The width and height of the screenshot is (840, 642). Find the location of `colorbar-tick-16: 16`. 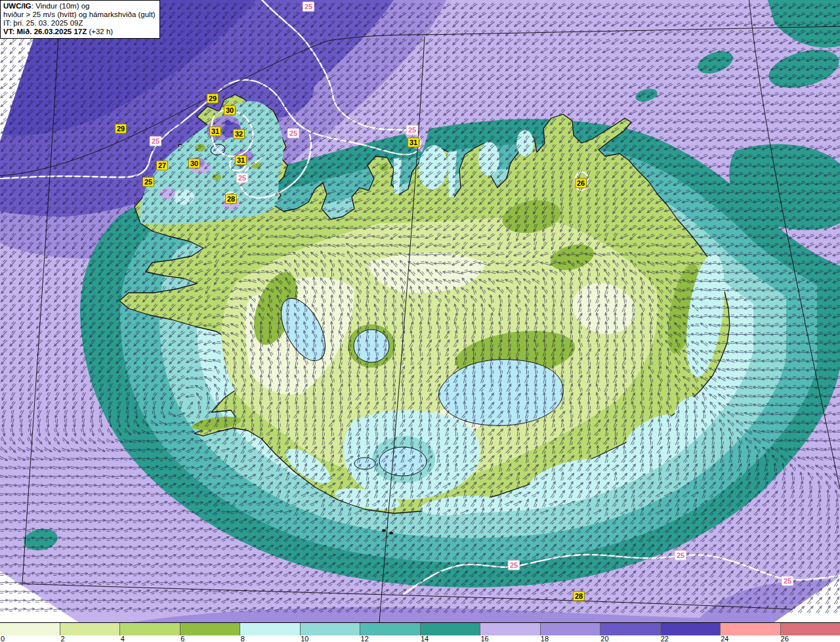

colorbar-tick-16: 16 is located at coordinates (484, 638).